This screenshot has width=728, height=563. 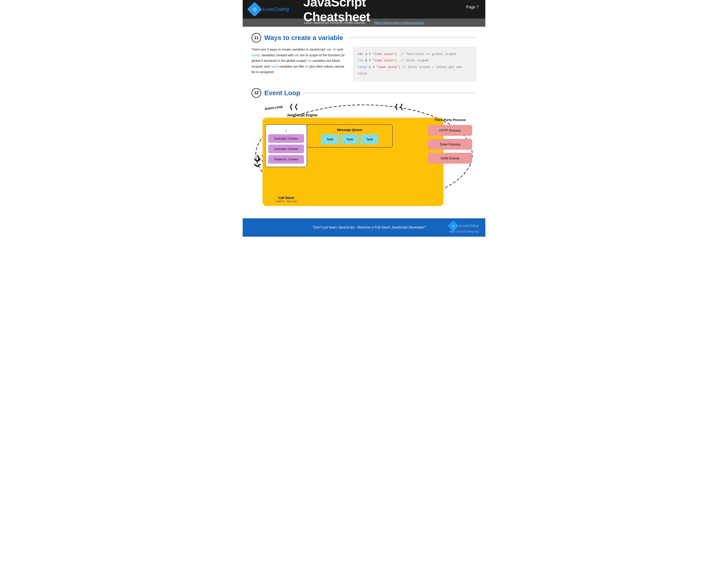 What do you see at coordinates (350, 139) in the screenshot?
I see `task-row: Task Task Task` at bounding box center [350, 139].